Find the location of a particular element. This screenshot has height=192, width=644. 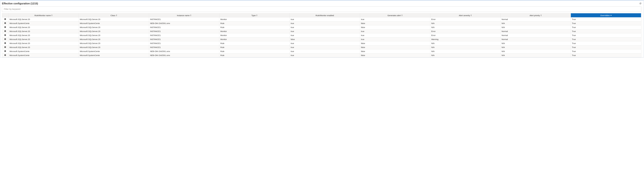

col-expander is located at coordinates (5, 16).